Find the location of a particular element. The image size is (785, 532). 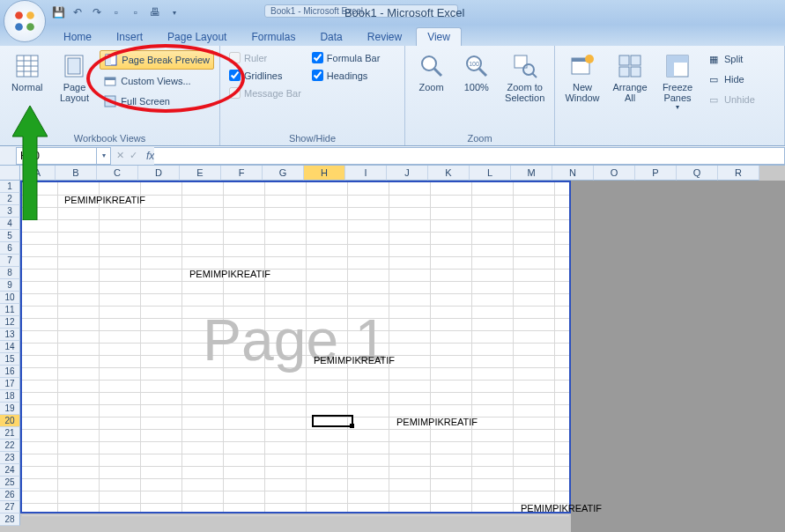

row-header-18: 18 is located at coordinates (11, 396).